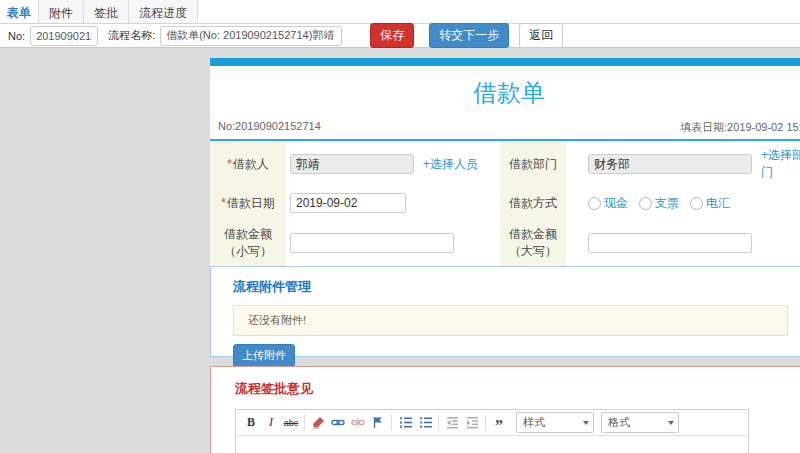 The height and width of the screenshot is (453, 800). Describe the element at coordinates (505, 312) in the screenshot. I see `attachment-panel: 流程附件管理 还没有附件! 上传附件` at that location.